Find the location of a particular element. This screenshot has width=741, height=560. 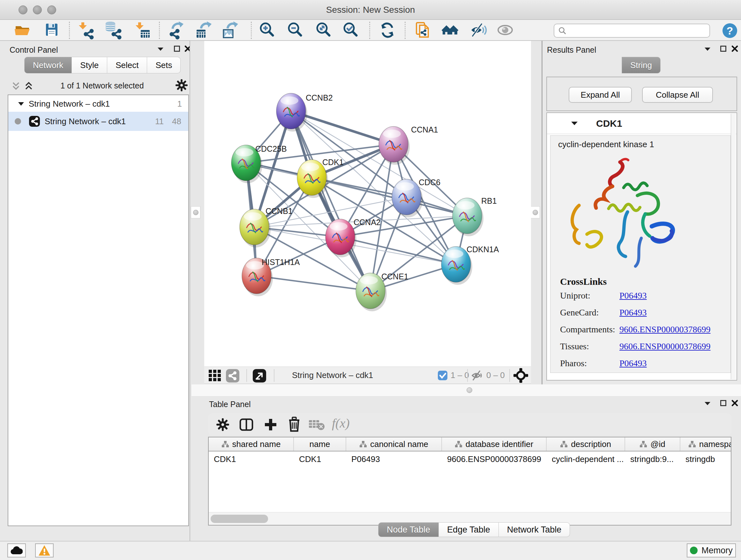

uniprot-link: P06493 is located at coordinates (633, 296).